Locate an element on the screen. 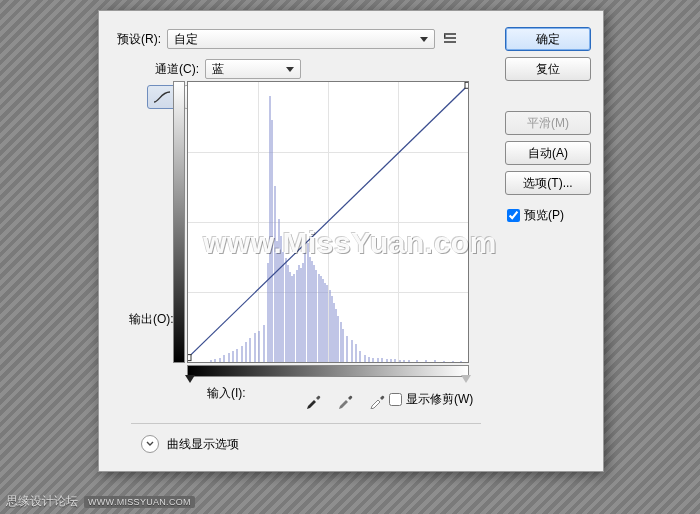  black-eyedropper-icon is located at coordinates (314, 400).